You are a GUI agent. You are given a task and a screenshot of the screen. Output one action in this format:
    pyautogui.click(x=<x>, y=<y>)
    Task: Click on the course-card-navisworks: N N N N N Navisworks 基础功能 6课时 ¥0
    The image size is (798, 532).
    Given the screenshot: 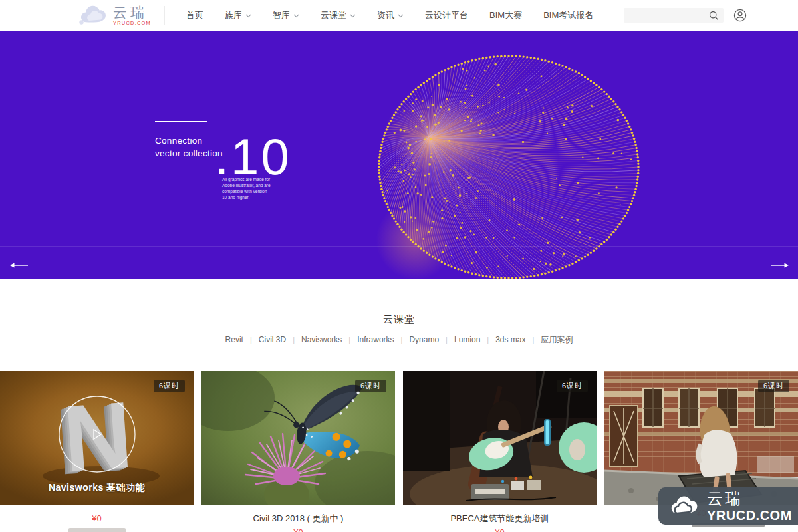 What is the action you would take?
    pyautogui.click(x=97, y=452)
    